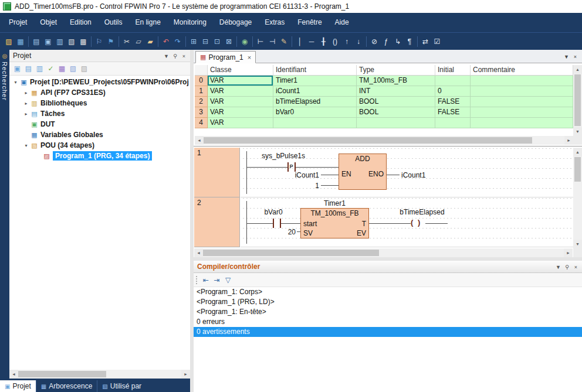 The height and width of the screenshot is (392, 582). Describe the element at coordinates (217, 42) in the screenshot. I see `network-comment-icon: ⊡` at that location.